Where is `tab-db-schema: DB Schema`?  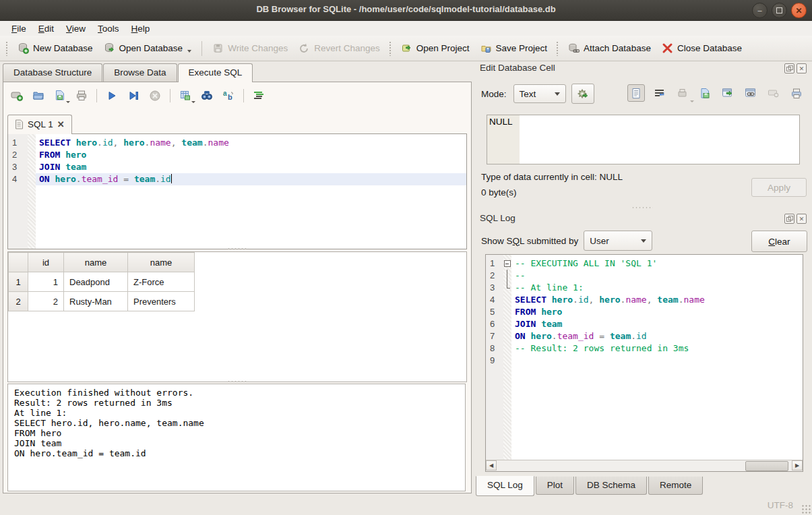
tab-db-schema: DB Schema is located at coordinates (611, 485).